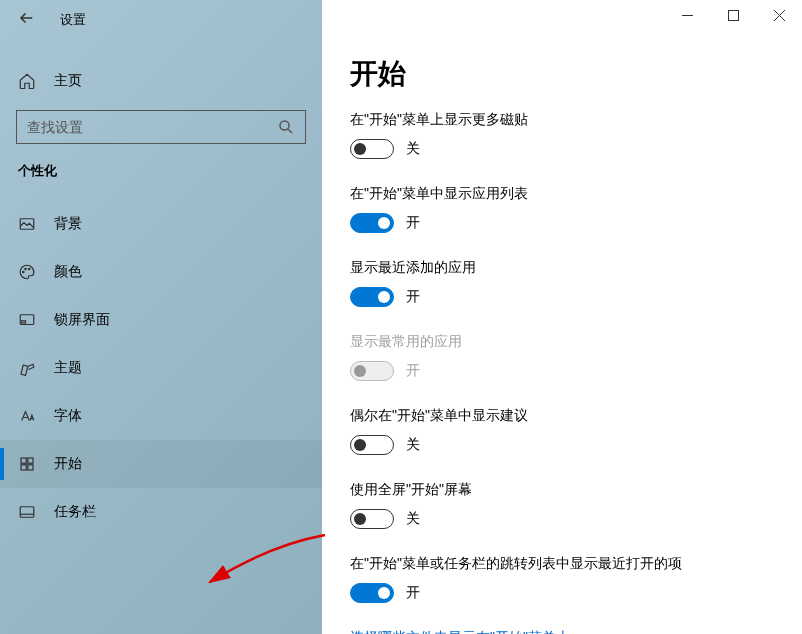  What do you see at coordinates (68, 464) in the screenshot?
I see `sidebar-item-label: 开始` at bounding box center [68, 464].